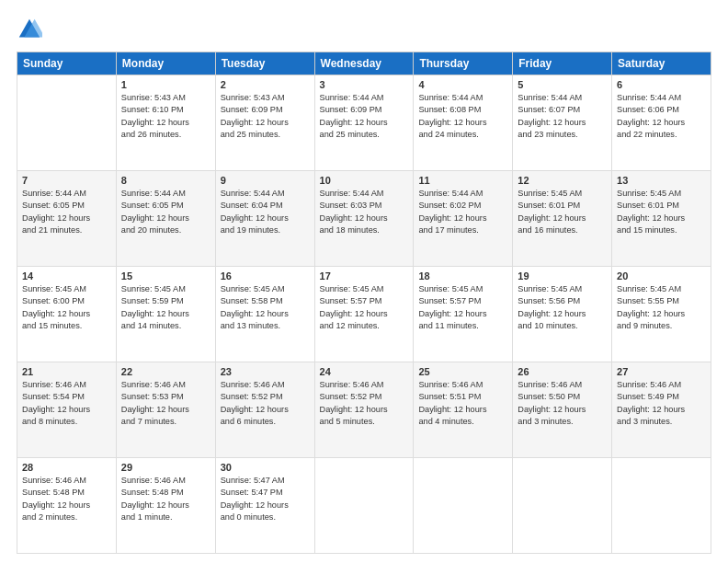 This screenshot has height=563, width=728. What do you see at coordinates (662, 123) in the screenshot?
I see `calendar-cell: 6Sunrise: 5:44 AM Sunset: 6:06 PM Daylig…` at bounding box center [662, 123].